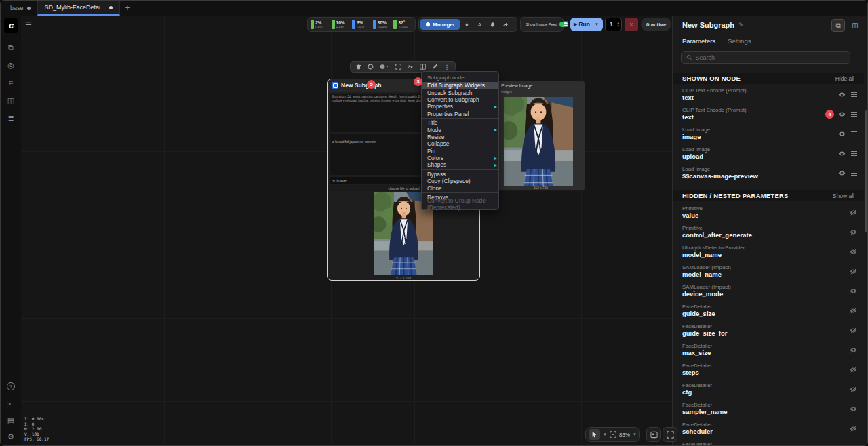 Image resolution: width=868 pixels, height=446 pixels. I want to click on node-library-icon: ⌗, so click(11, 83).